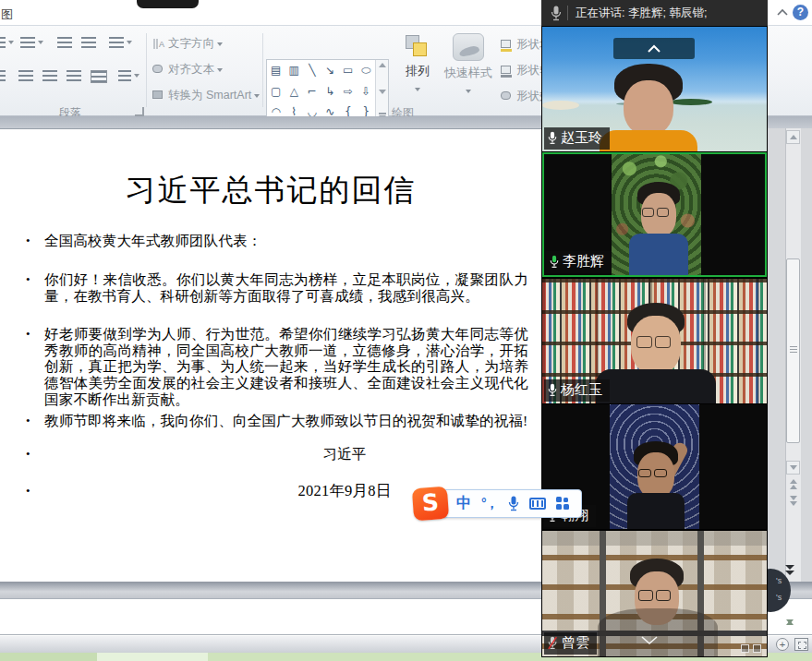 The image size is (812, 661). What do you see at coordinates (382, 65) in the screenshot?
I see `shapes-scroll-up-icon` at bounding box center [382, 65].